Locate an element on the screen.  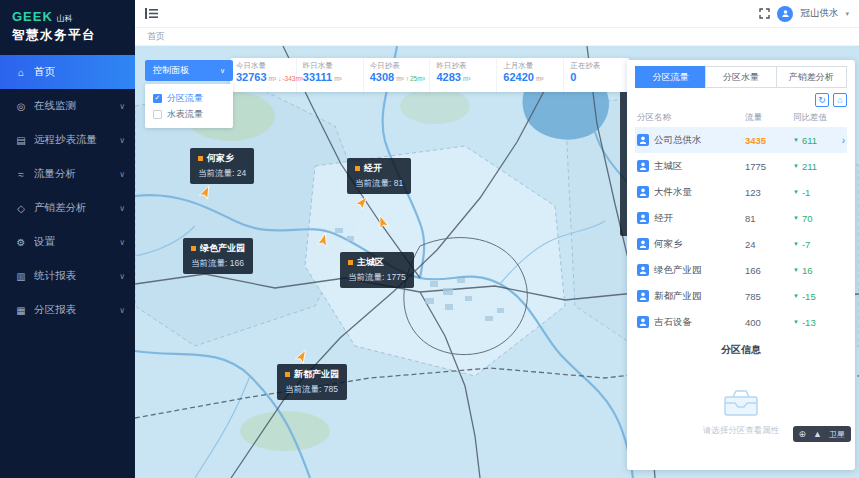
breadcrumb-home: 首页 is located at coordinates (156, 36).